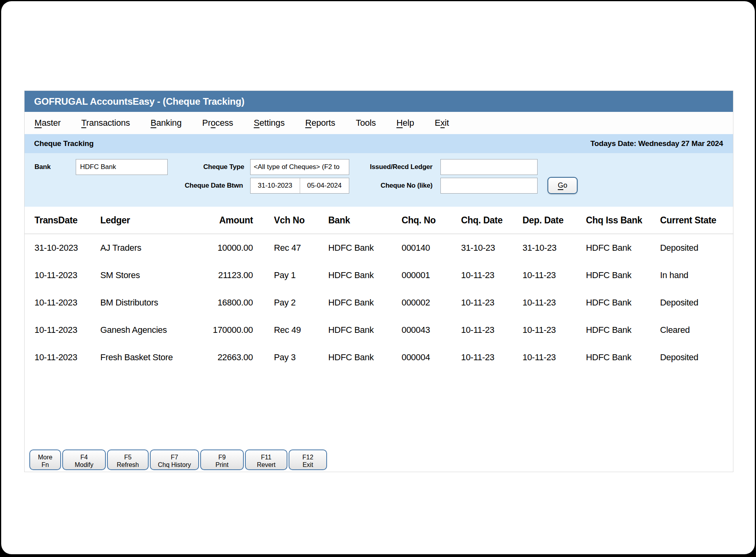  I want to click on more-fn-button: MoreFn, so click(45, 460).